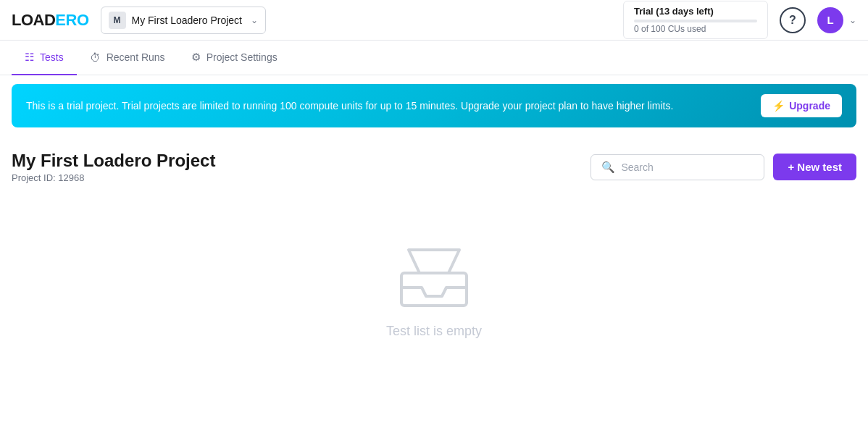 The height and width of the screenshot is (428, 868). Describe the element at coordinates (196, 57) in the screenshot. I see `settings-icon: ⚙` at that location.